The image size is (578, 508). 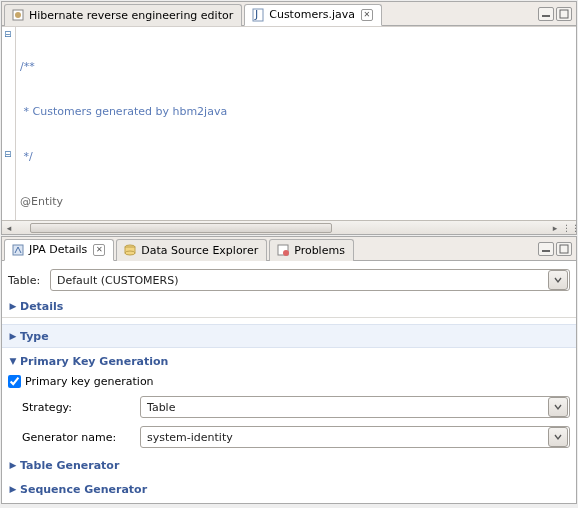 What do you see at coordinates (282, 228) in the screenshot?
I see `scroll-track` at bounding box center [282, 228].